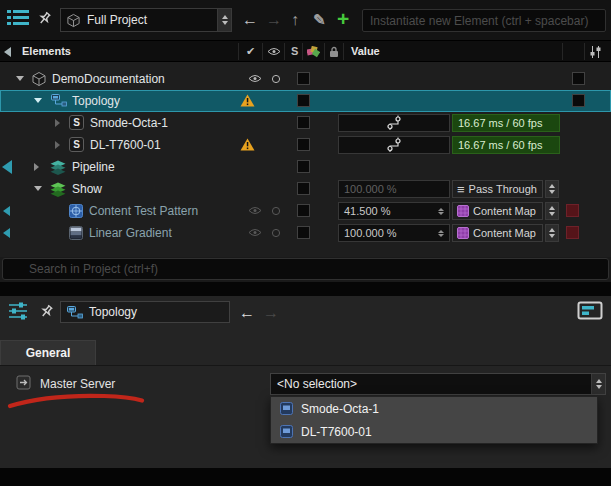  Describe the element at coordinates (434, 420) in the screenshot. I see `master-server-options-list: Smode-Octa-1 DL-T7600-01` at that location.